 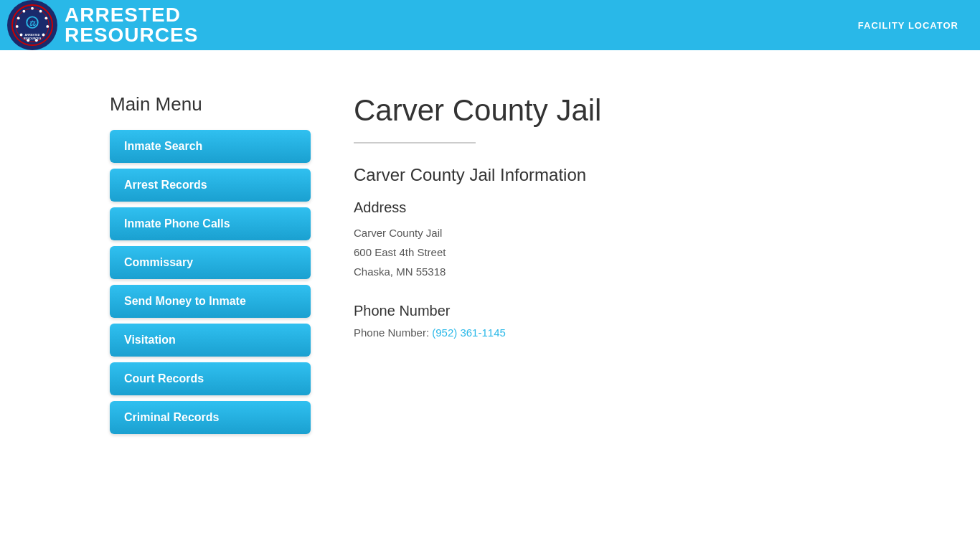 What do you see at coordinates (908, 26) in the screenshot?
I see `facility-locator-link: FACILITY LOCATOR` at bounding box center [908, 26].